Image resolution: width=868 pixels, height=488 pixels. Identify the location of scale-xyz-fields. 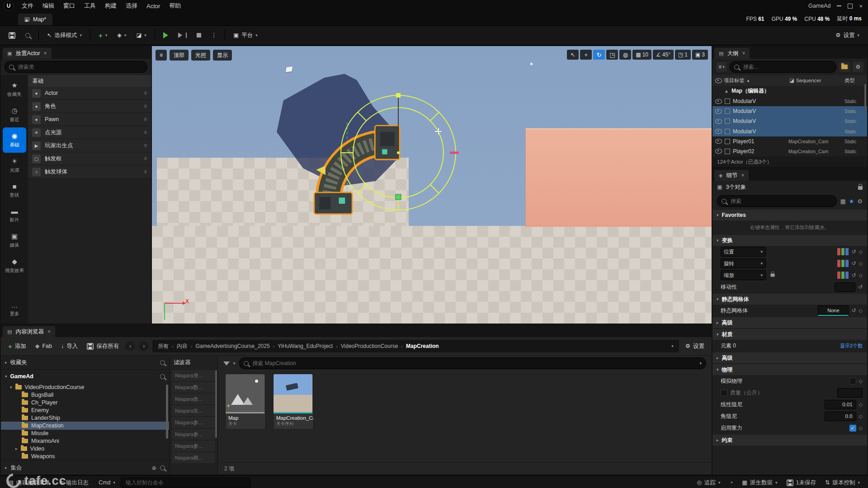
(843, 275).